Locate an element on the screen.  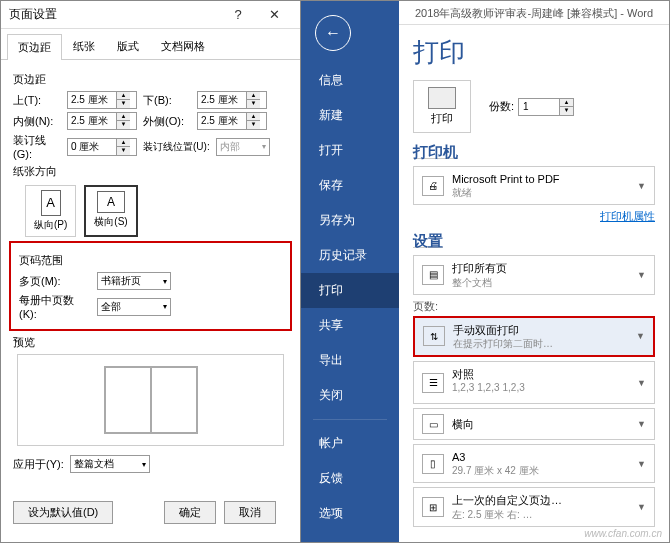
printer-device-icon: 🖨 is located at coordinates (433, 186).